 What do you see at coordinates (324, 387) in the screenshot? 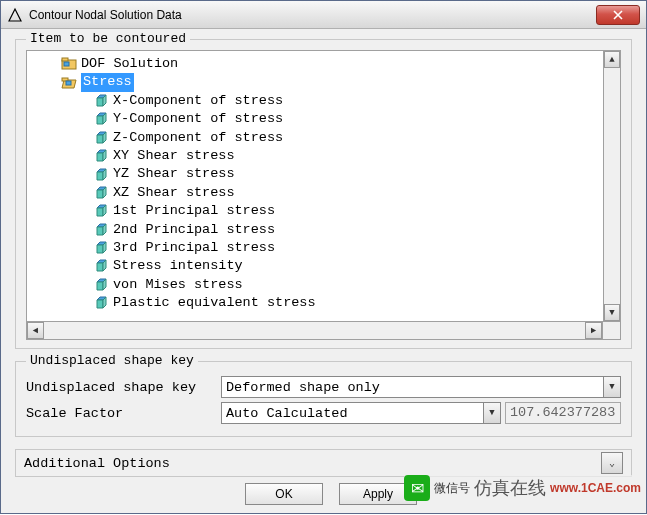
I see `row-undisplaced-key: Undisplaced shape key Deformed shape onl…` at bounding box center [324, 387].